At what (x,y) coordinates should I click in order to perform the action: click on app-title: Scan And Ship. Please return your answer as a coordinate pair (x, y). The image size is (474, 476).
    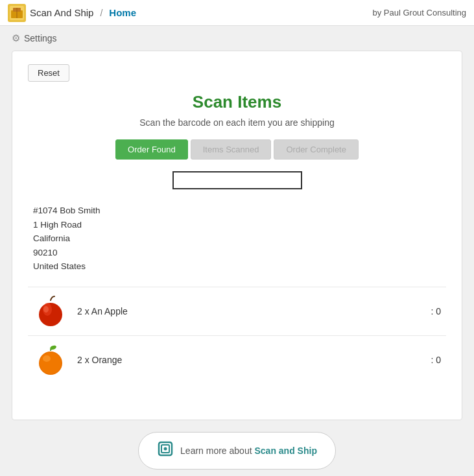
    Looking at the image, I should click on (62, 13).